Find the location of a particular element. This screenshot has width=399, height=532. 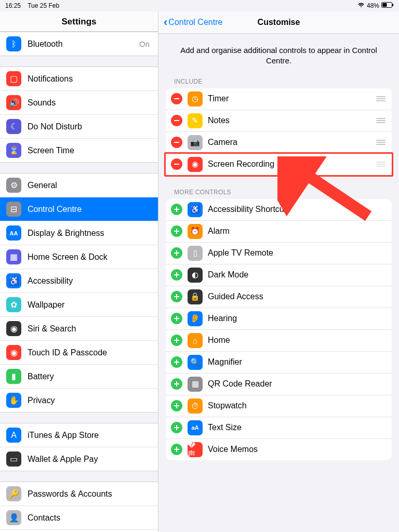

more-row-textsize: aAText Size is located at coordinates (278, 428).